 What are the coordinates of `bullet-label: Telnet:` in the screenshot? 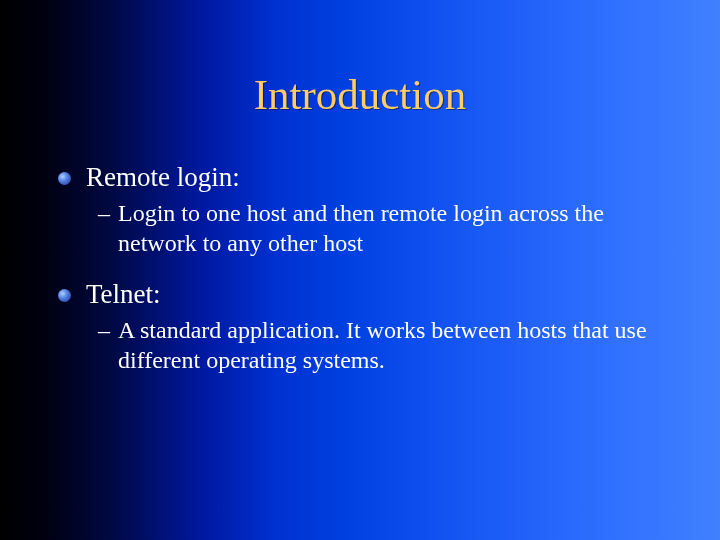 It's located at (124, 294).